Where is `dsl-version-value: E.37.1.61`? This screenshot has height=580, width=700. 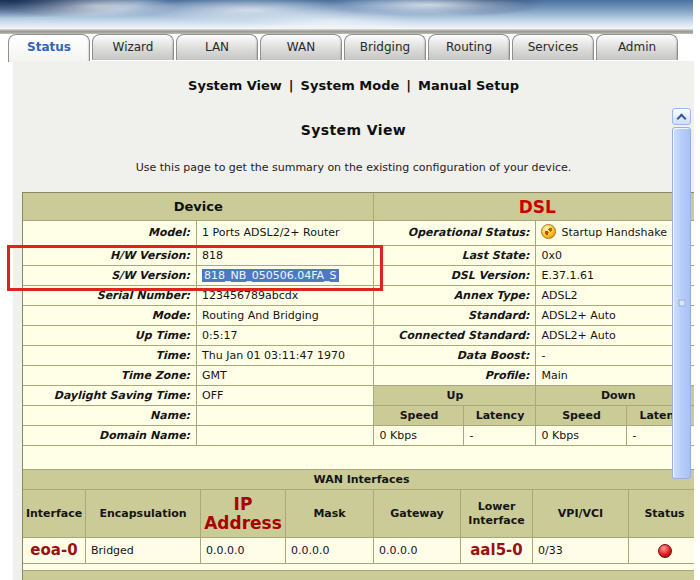
dsl-version-value: E.37.1.61 is located at coordinates (615, 276).